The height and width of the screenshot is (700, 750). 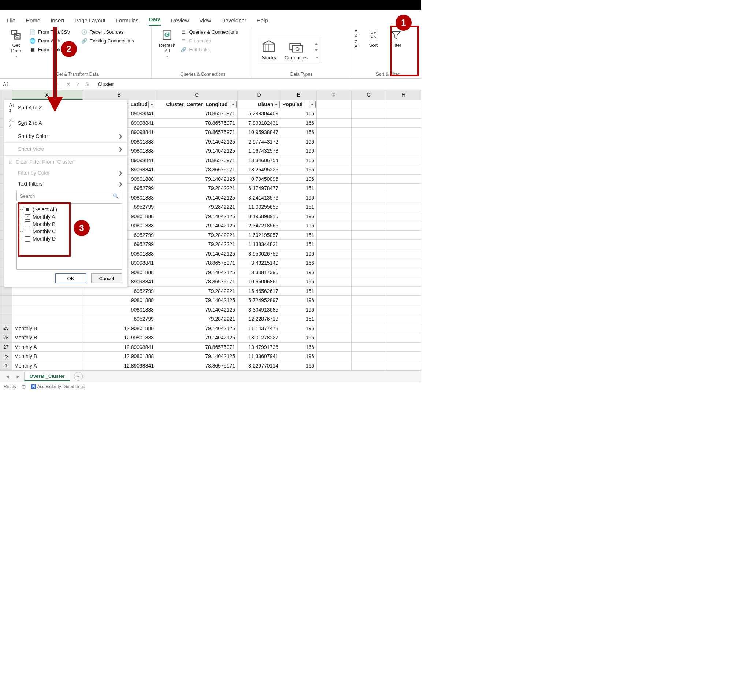 I want to click on filter-option: Monthly D, so click(x=69, y=239).